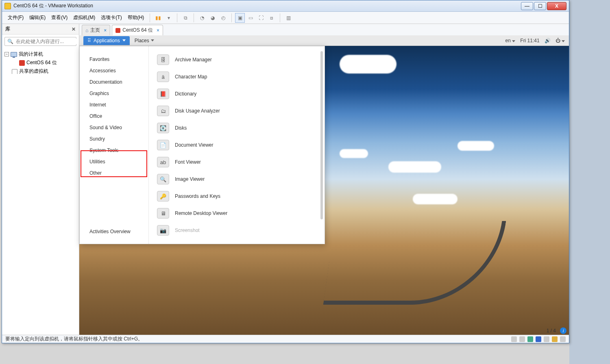  What do you see at coordinates (163, 60) in the screenshot?
I see `archive-icon: 🗄` at bounding box center [163, 60].